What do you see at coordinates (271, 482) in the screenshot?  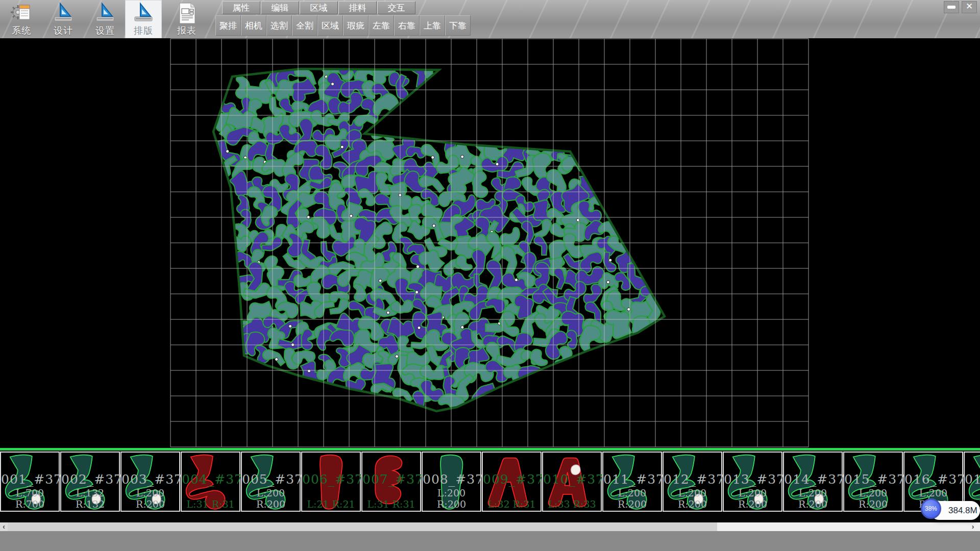 I see `piece-thumbnail-5: 005_#37L:200 R:200` at bounding box center [271, 482].